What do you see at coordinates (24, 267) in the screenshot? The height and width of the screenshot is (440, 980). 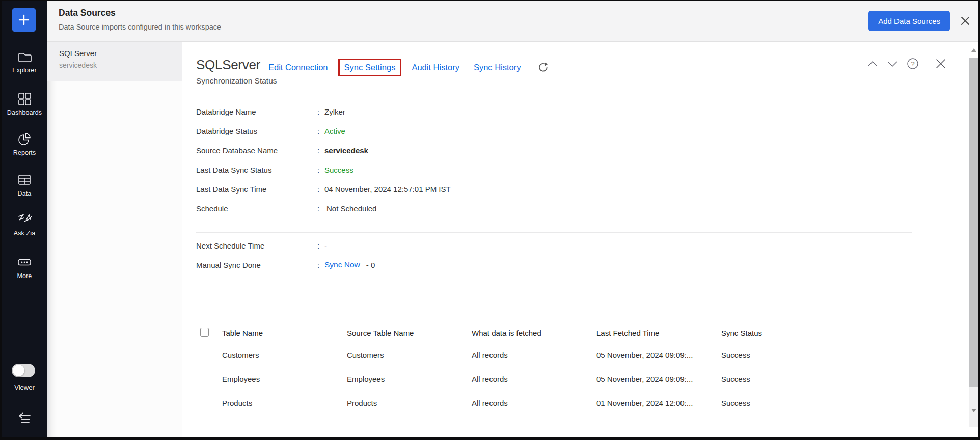 I see `sidebar-item-more: More` at bounding box center [24, 267].